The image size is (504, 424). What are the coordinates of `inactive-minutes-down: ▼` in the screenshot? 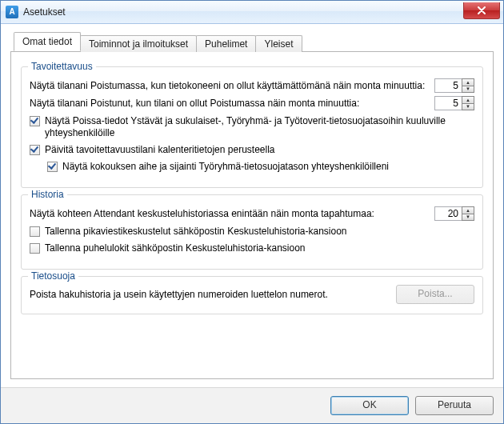 It's located at (468, 90).